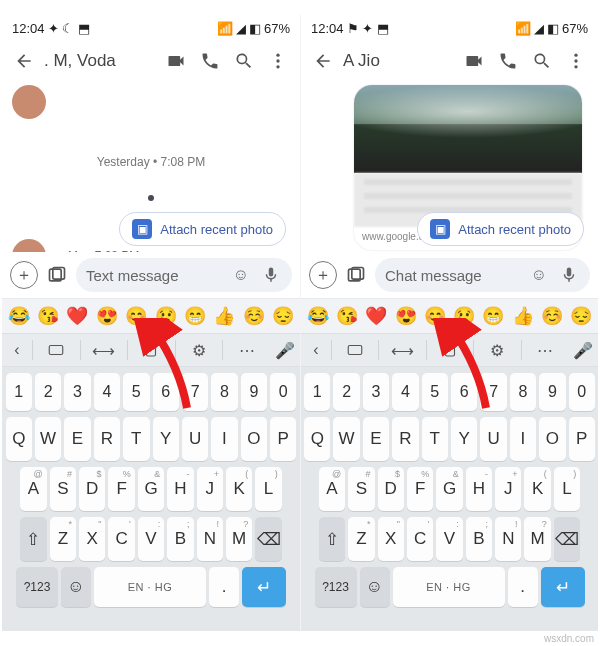  Describe the element at coordinates (318, 316) in the screenshot. I see `emoji: 😂` at that location.